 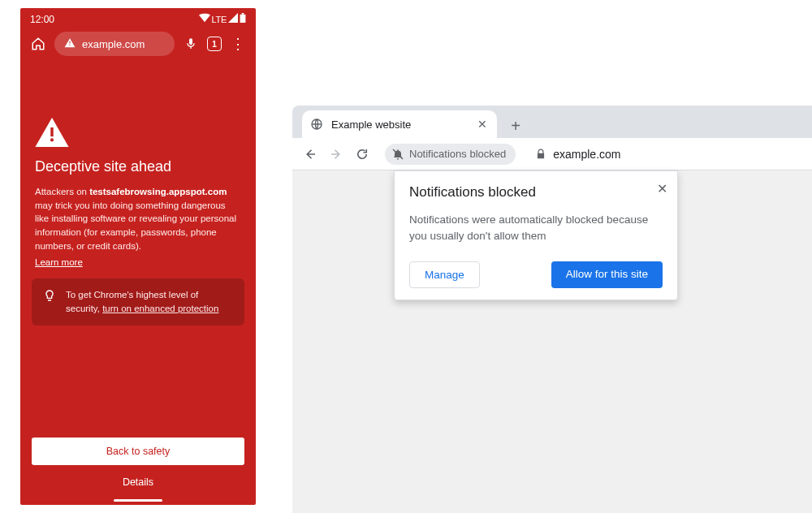 I want to click on warning-icon, so click(x=70, y=44).